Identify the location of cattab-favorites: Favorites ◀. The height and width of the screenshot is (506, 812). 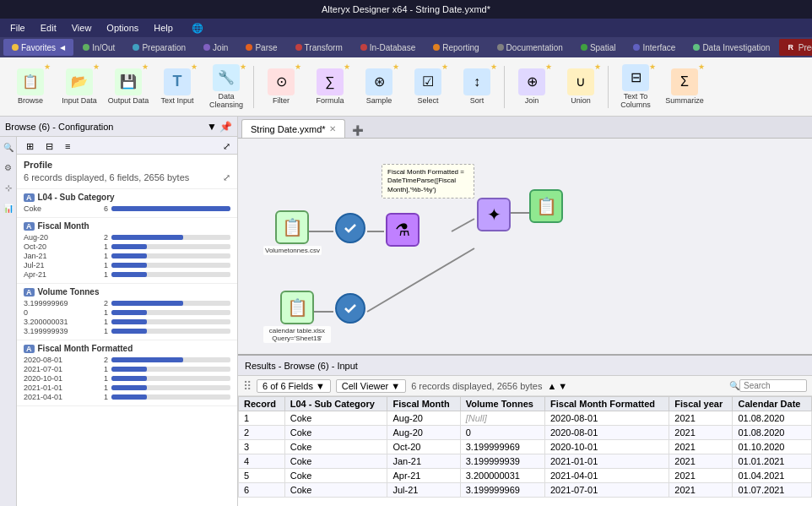
(39, 47).